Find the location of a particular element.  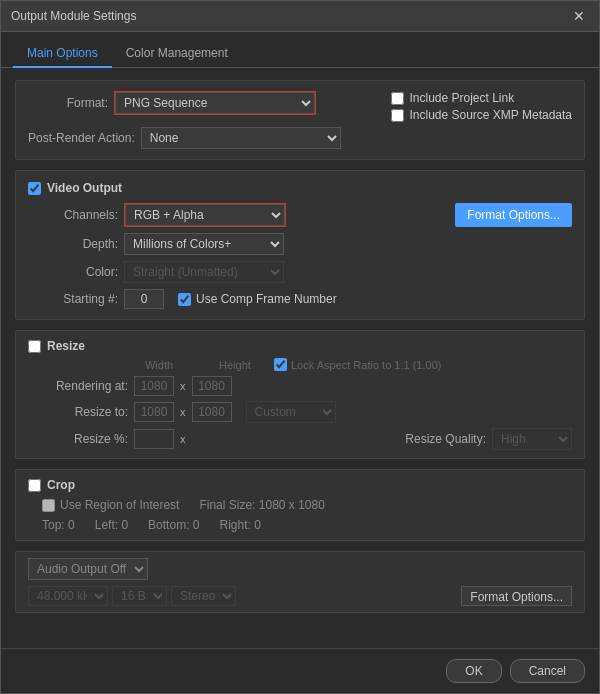

channels-row: Channels: RGB + Alpha Format Options... is located at coordinates (300, 215).